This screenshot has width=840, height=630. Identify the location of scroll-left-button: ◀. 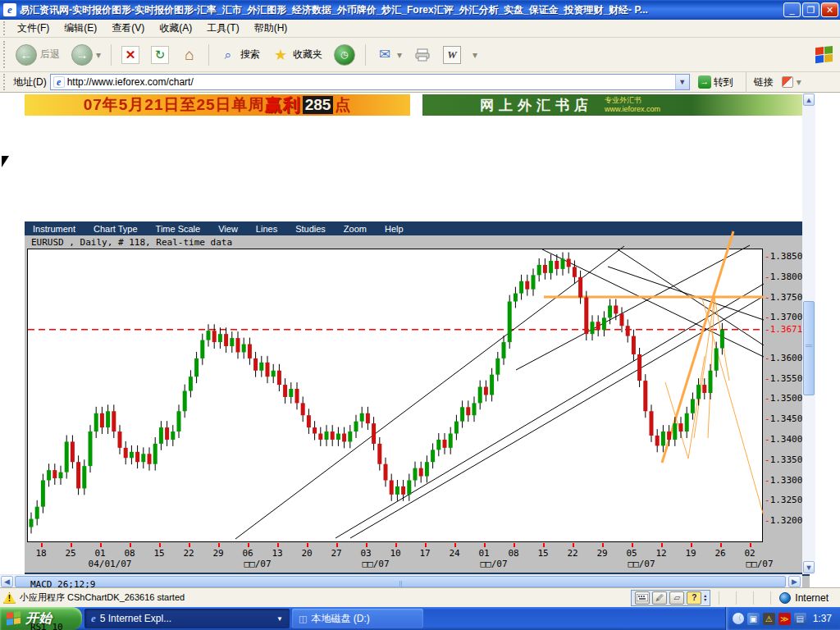
(7, 582).